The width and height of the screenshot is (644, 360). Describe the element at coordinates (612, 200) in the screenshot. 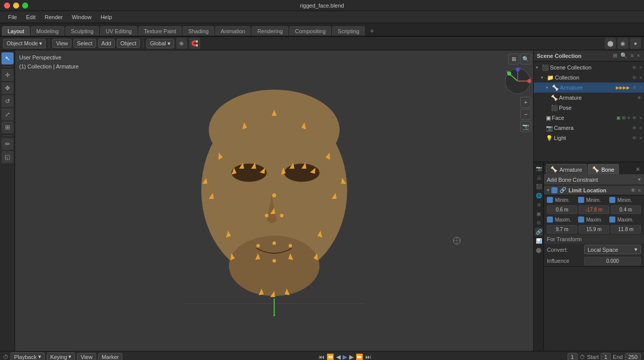

I see `min-z-checkbox` at that location.